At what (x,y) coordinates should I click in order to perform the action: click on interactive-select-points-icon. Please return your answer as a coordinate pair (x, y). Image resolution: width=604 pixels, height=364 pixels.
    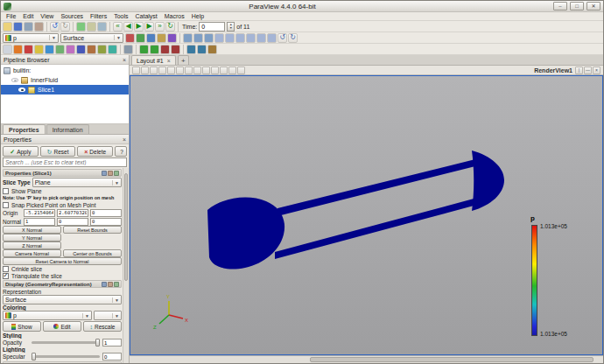
    Looking at the image, I should click on (207, 70).